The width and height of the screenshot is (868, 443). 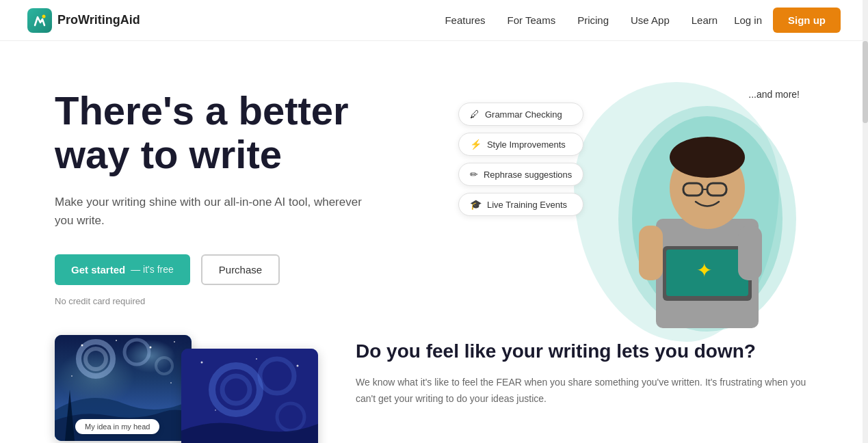 What do you see at coordinates (521, 174) in the screenshot?
I see `pill-rephrase: ✏ Rephrase suggestions` at bounding box center [521, 174].